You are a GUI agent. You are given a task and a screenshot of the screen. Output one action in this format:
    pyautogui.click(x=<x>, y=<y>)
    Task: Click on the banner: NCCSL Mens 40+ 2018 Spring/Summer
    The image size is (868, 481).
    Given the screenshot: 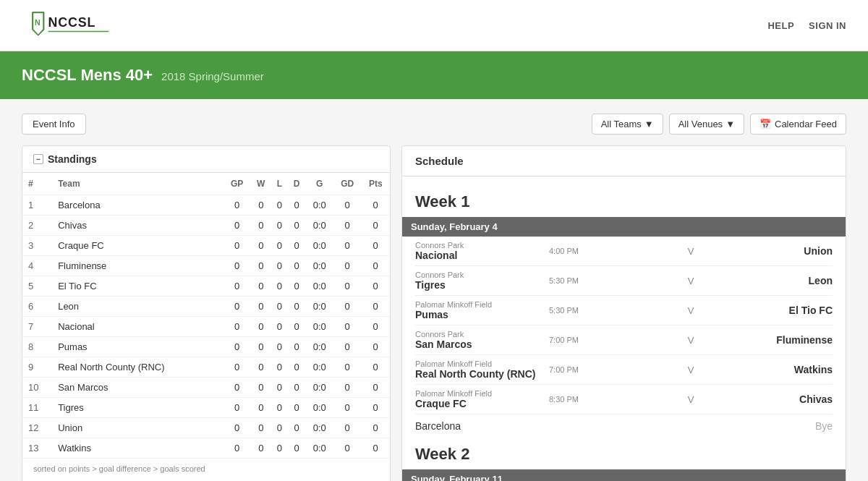 What is the action you would take?
    pyautogui.click(x=434, y=75)
    